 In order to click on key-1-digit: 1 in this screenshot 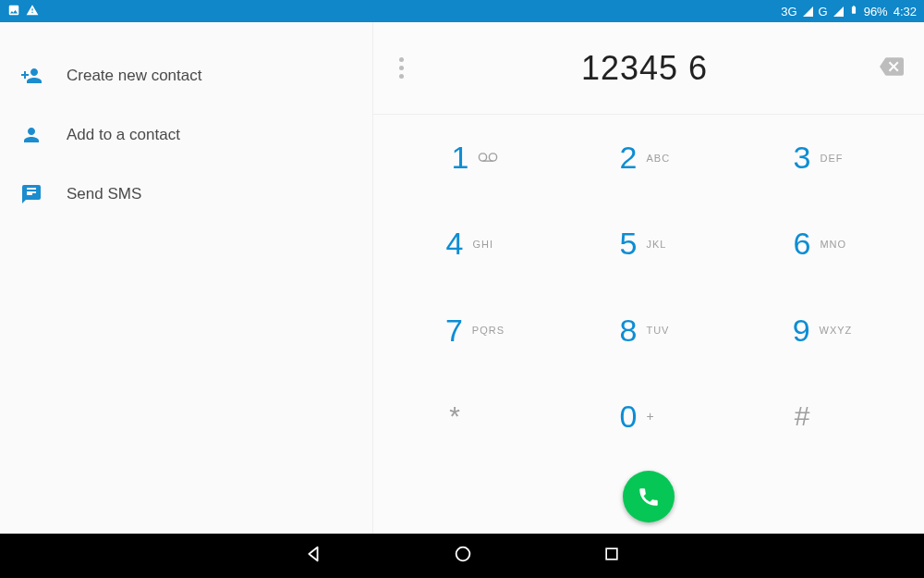, I will do `click(460, 157)`.